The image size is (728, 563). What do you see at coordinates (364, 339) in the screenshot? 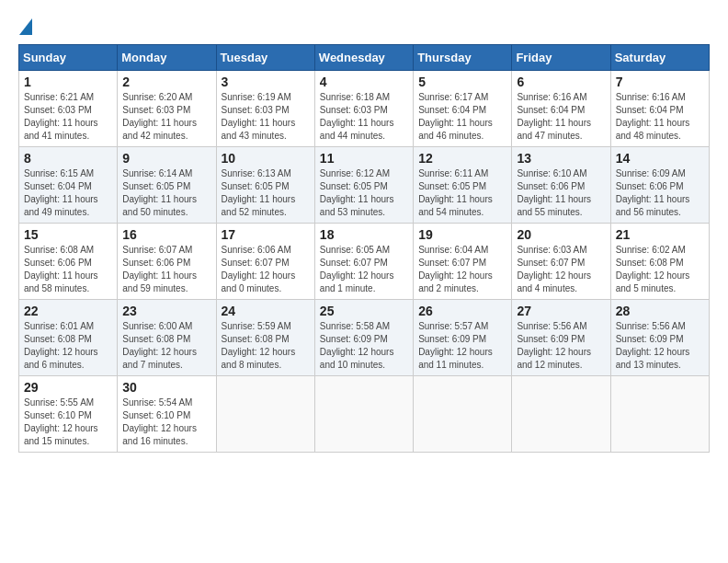
I see `calendar-week-row: 22Sunrise: 6:01 AM Sunset: 6:08 PM Dayli…` at bounding box center [364, 339].